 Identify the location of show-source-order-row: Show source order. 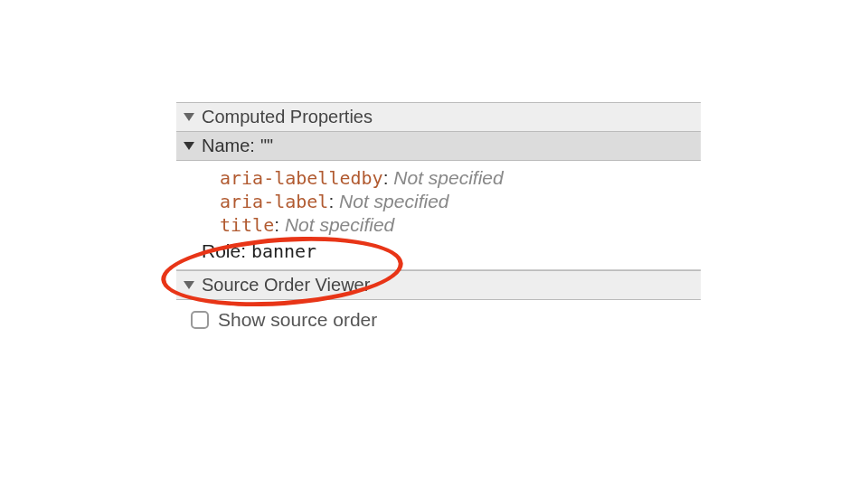
(439, 315).